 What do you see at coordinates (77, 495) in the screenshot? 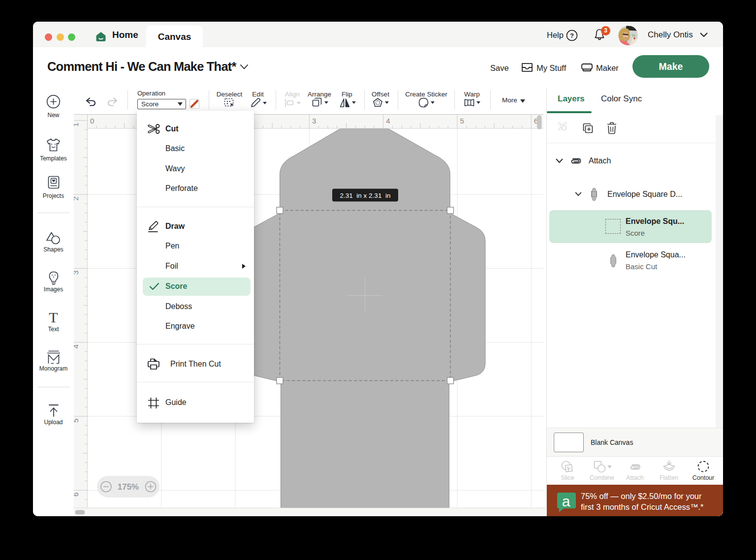
I see `svg-text: 6` at bounding box center [77, 495].